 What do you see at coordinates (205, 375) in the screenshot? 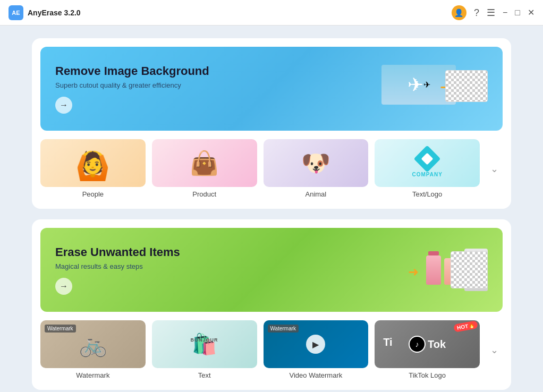
I see `thumb-label-text: Text` at bounding box center [205, 375].